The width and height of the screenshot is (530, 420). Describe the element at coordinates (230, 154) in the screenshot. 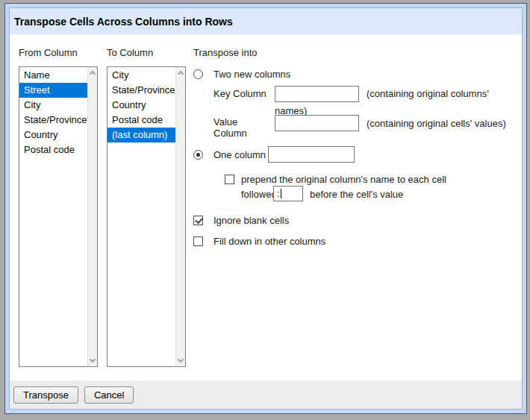

I see `one-column-row: One column` at that location.